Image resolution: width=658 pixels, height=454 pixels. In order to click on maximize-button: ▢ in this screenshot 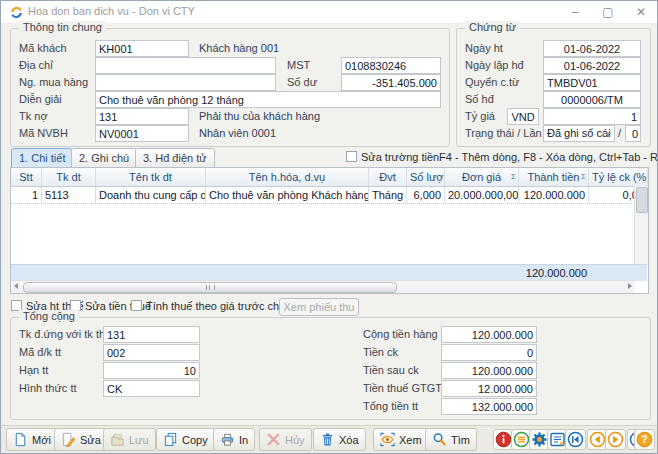, I will do `click(608, 12)`.